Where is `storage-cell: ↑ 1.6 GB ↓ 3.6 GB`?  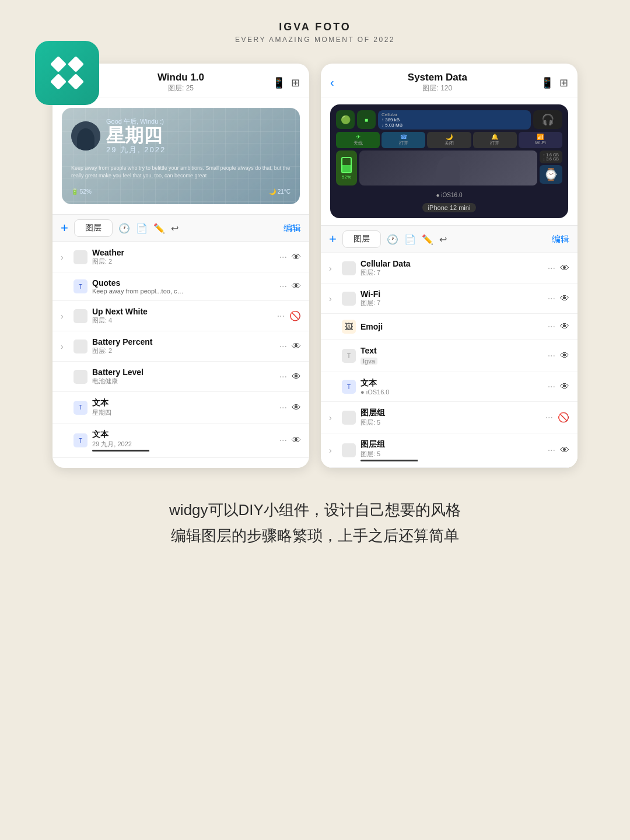
storage-cell: ↑ 1.6 GB ↓ 3.6 GB is located at coordinates (551, 157).